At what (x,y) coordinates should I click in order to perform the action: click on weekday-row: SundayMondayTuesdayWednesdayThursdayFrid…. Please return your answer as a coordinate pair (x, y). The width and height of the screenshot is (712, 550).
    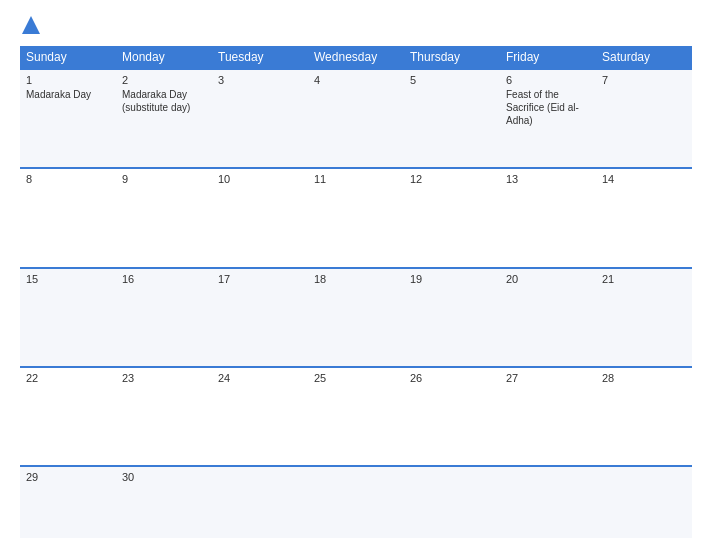
    Looking at the image, I should click on (356, 58).